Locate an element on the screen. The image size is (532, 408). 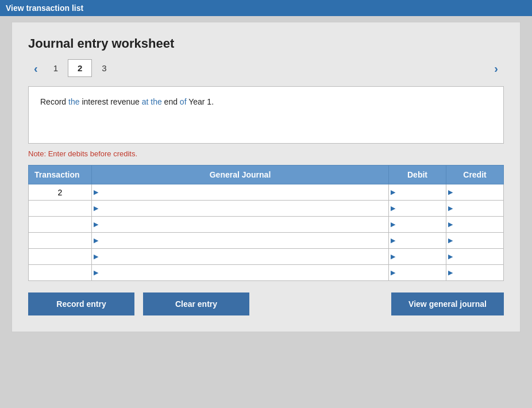
clear-entry-button: Clear entry is located at coordinates (196, 304).